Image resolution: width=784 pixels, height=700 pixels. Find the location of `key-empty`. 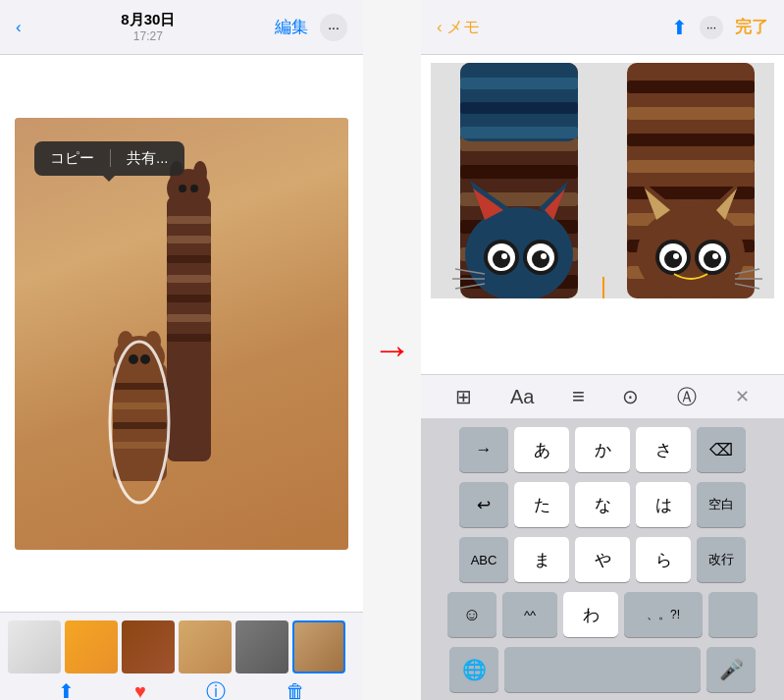

key-empty is located at coordinates (733, 615).